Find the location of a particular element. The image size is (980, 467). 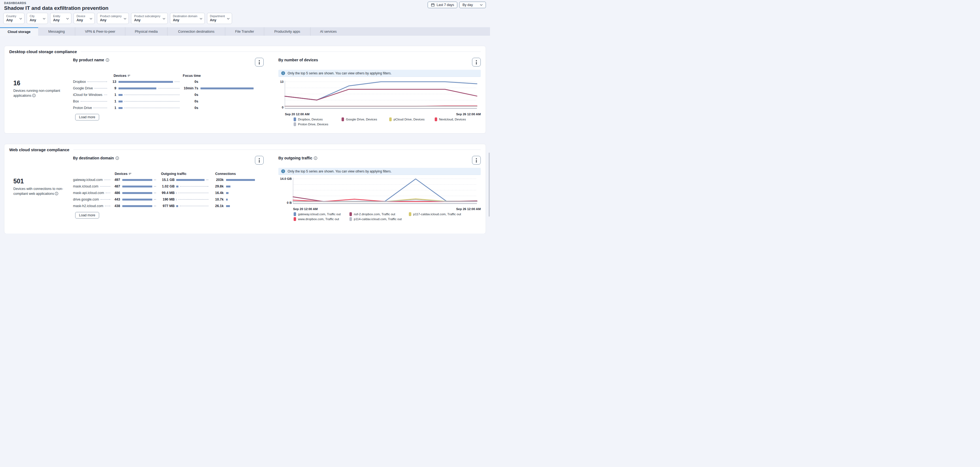

column-header-label: Outgoing traffic is located at coordinates (173, 174).